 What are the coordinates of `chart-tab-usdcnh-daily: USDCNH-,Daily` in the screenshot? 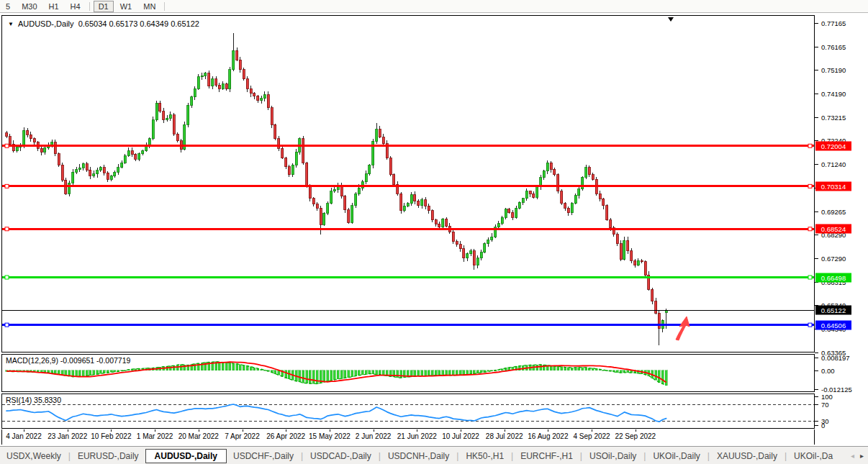 It's located at (419, 456).